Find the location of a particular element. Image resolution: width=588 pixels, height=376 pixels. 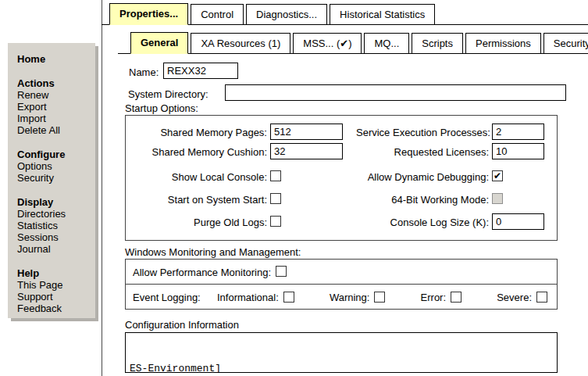

tab-general: General is located at coordinates (159, 43).